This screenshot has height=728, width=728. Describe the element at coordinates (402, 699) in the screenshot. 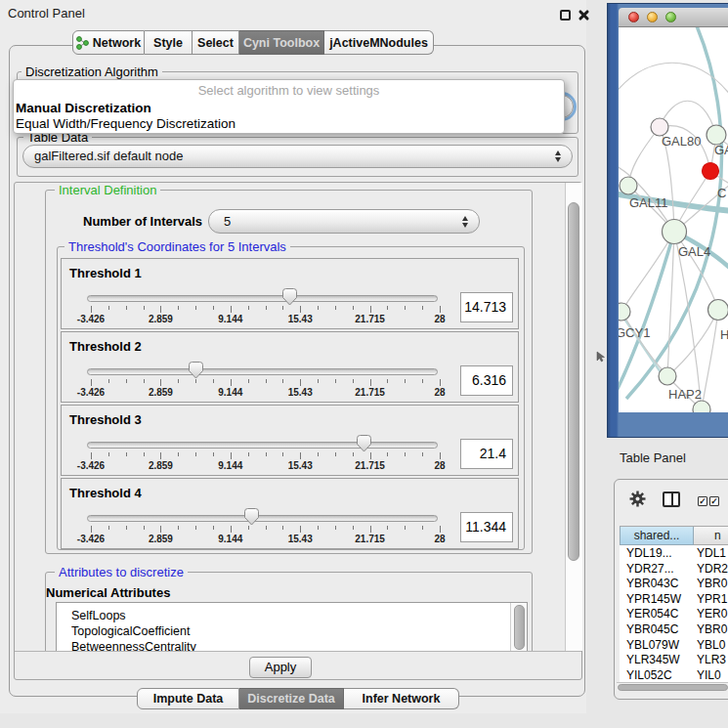

I see `tab-infer-network: Infer Network` at that location.